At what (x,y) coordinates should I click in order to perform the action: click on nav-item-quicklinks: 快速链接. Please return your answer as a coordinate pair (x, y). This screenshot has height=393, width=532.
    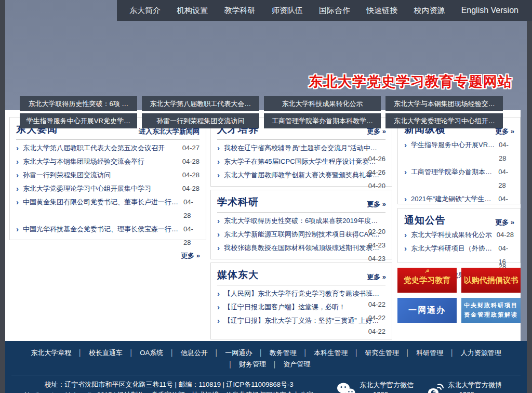
    Looking at the image, I should click on (382, 10).